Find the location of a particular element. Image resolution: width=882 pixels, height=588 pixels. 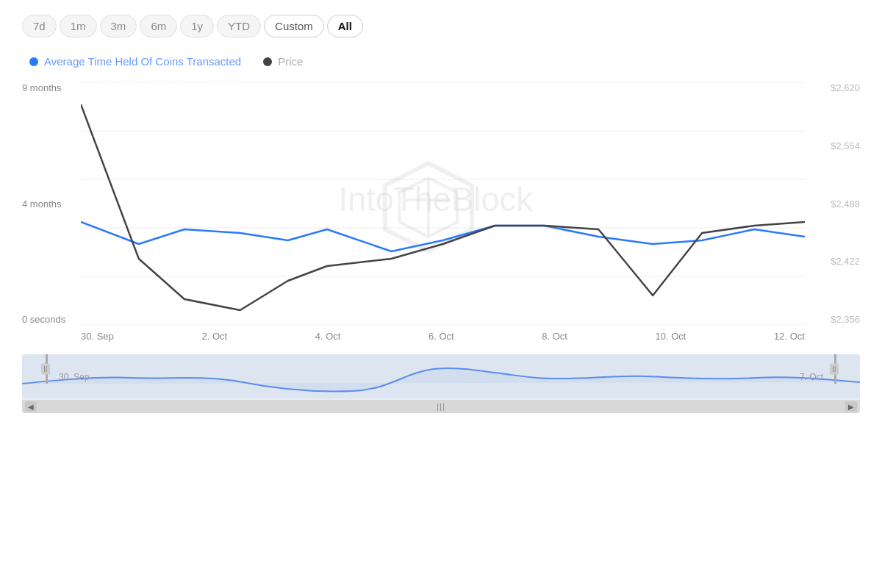

svg-text: IntoTheBlock is located at coordinates (435, 200).